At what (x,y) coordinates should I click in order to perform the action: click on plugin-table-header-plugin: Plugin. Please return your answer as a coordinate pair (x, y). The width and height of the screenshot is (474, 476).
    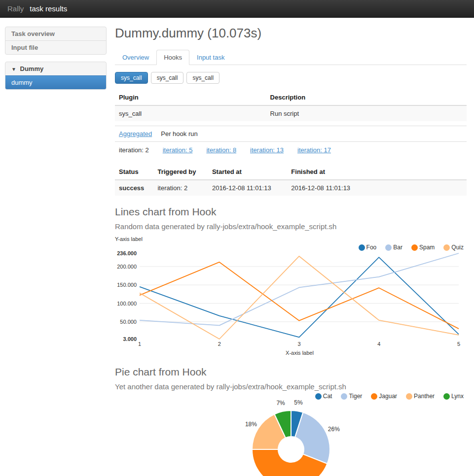
    Looking at the image, I should click on (190, 98).